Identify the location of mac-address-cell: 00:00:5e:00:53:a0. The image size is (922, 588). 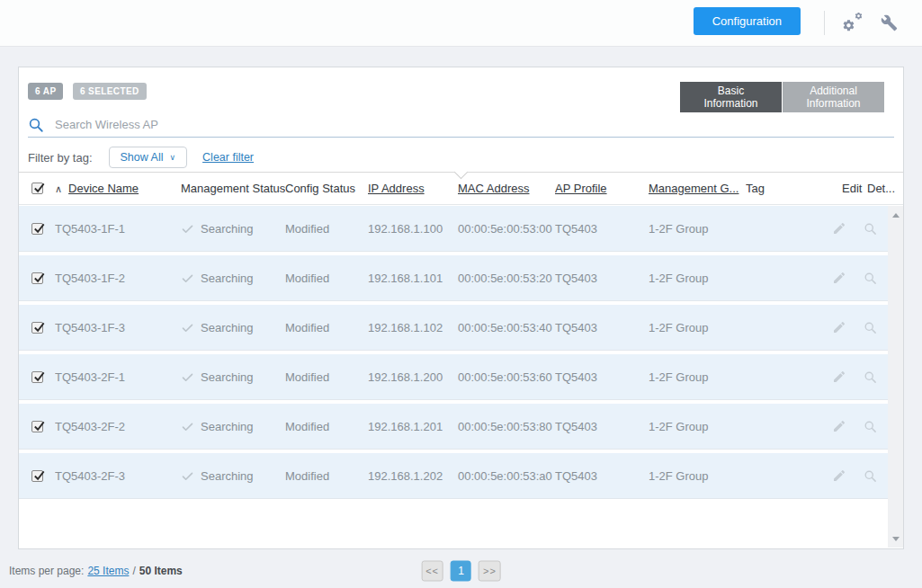
(506, 477).